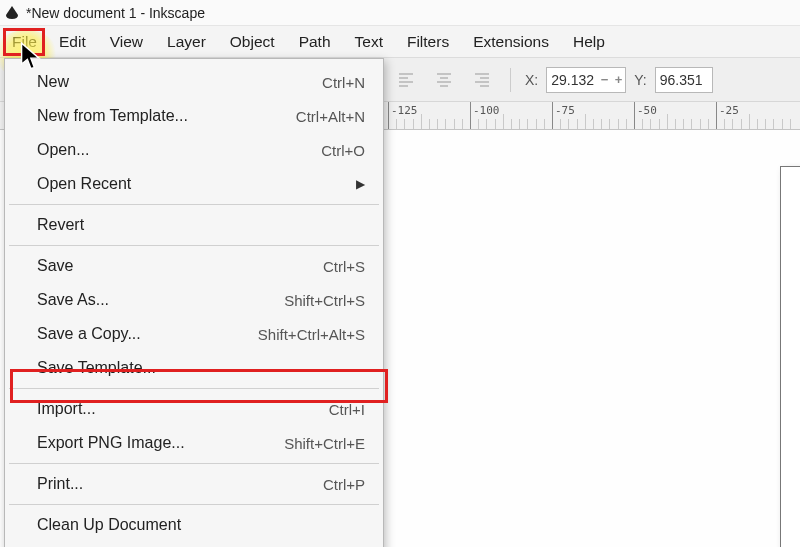  Describe the element at coordinates (73, 300) in the screenshot. I see `menu-item-label: Save As...` at that location.